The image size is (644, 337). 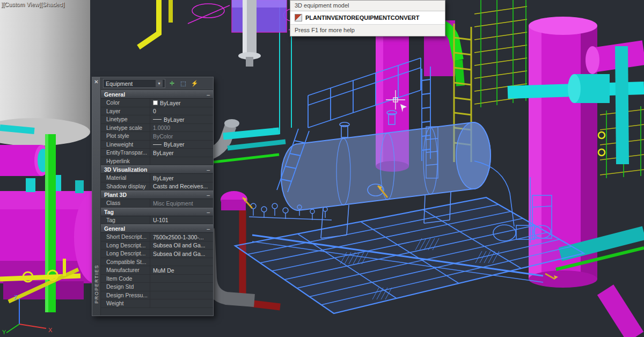 What do you see at coordinates (115, 94) in the screenshot?
I see `section-title: General` at bounding box center [115, 94].